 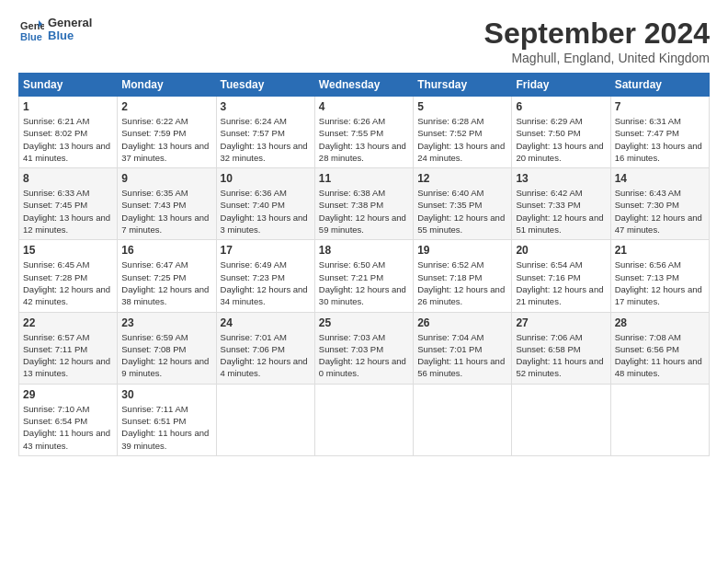 What do you see at coordinates (68, 212) in the screenshot?
I see `day-info: Sunrise: 6:33 AMSunset: 7:45 PMDaylight:…` at bounding box center [68, 212].